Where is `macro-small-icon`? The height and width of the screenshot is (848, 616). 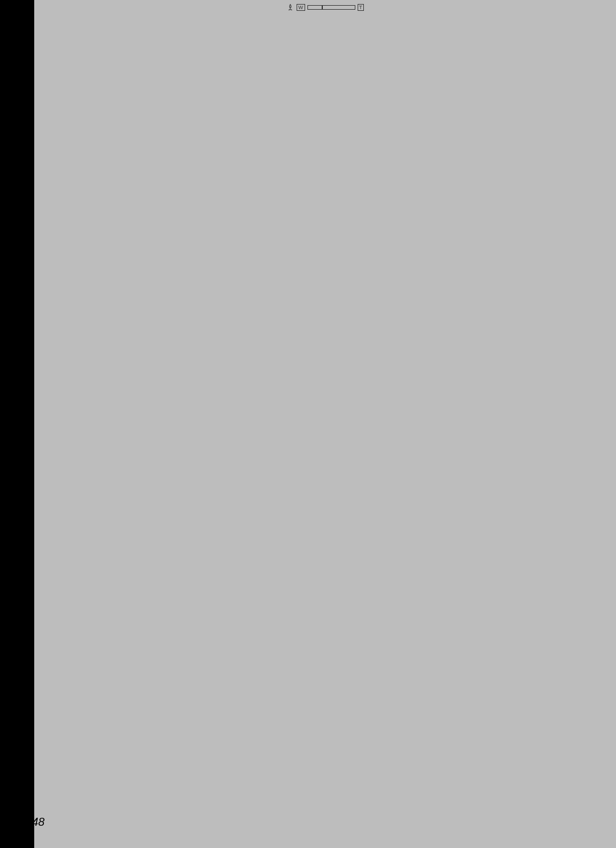
macro-small-icon is located at coordinates (290, 7).